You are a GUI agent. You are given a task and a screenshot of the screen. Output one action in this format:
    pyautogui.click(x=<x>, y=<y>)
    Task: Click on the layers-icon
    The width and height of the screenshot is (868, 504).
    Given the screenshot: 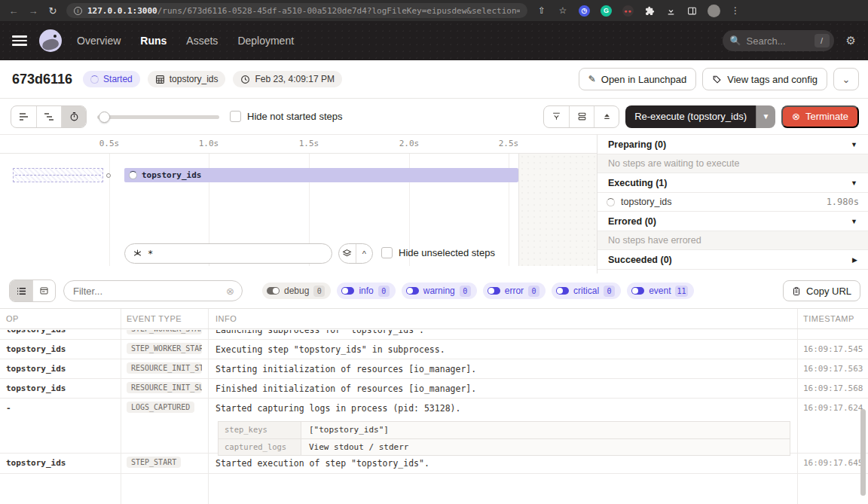 What is the action you would take?
    pyautogui.click(x=347, y=253)
    